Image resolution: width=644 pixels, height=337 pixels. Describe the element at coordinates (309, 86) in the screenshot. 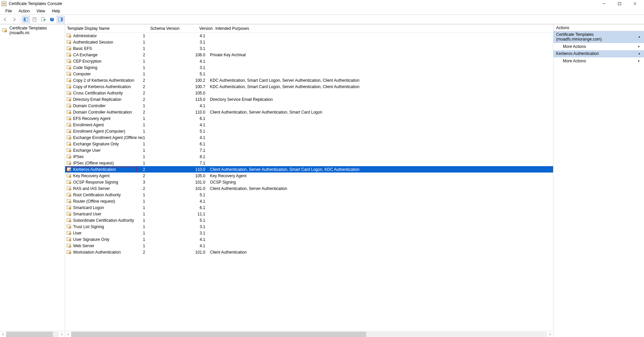

I see `table-row: Copy of Kerberos Authentication2100.7KDC…` at that location.